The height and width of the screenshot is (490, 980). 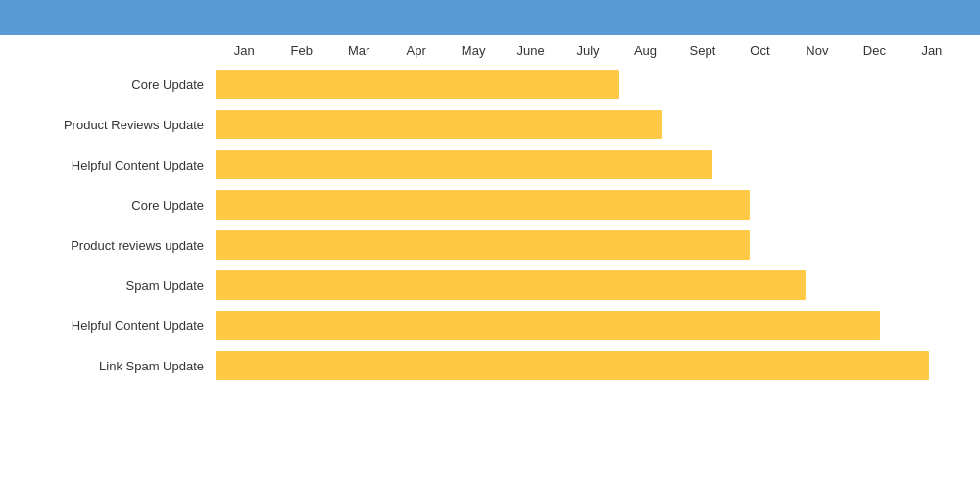 I want to click on bar-label: Product Reviews Update, so click(x=118, y=125).